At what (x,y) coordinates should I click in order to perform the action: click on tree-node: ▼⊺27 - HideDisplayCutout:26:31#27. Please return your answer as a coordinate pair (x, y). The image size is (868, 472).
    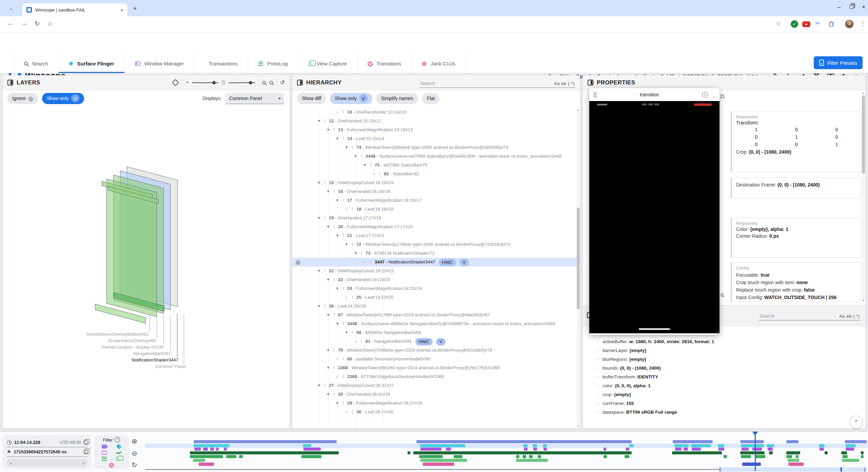
    Looking at the image, I should click on (435, 386).